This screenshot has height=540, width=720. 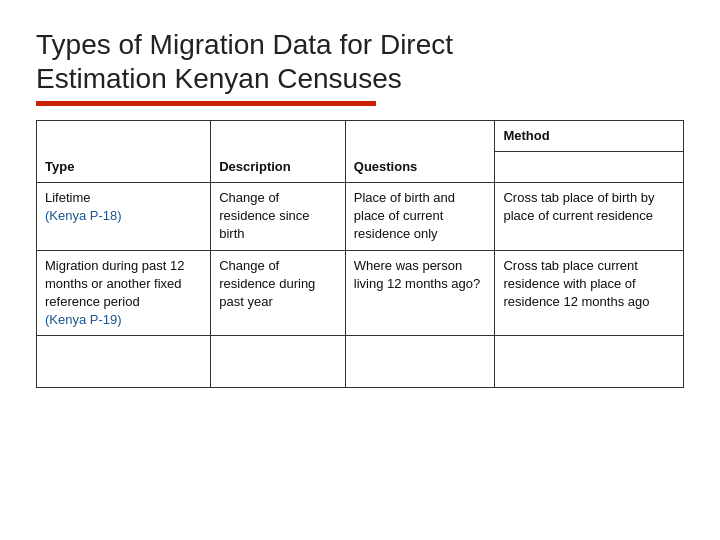 I want to click on row2-type-main: Migration during past 12 months or anoth…, so click(x=114, y=284).